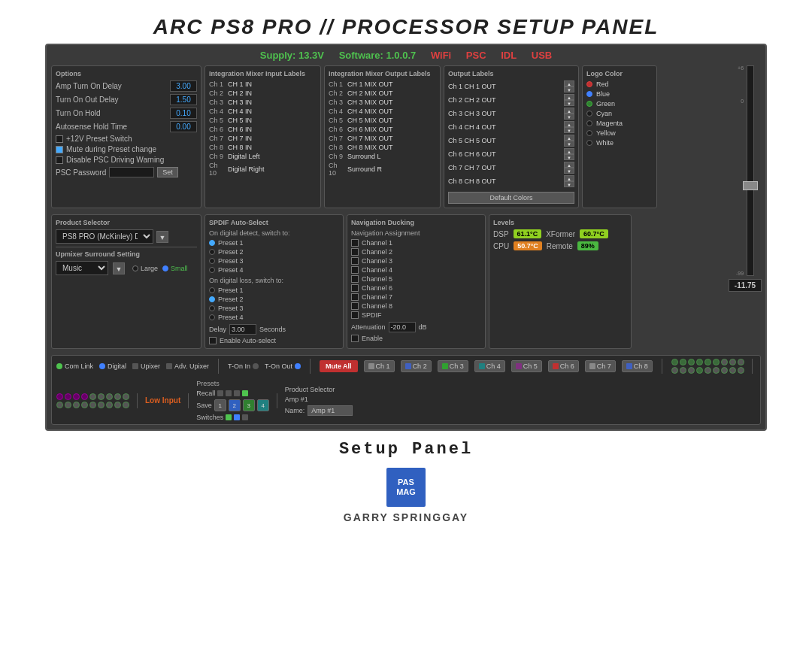  What do you see at coordinates (183, 86) in the screenshot?
I see `option-value-amp-delay: 3.00` at bounding box center [183, 86].